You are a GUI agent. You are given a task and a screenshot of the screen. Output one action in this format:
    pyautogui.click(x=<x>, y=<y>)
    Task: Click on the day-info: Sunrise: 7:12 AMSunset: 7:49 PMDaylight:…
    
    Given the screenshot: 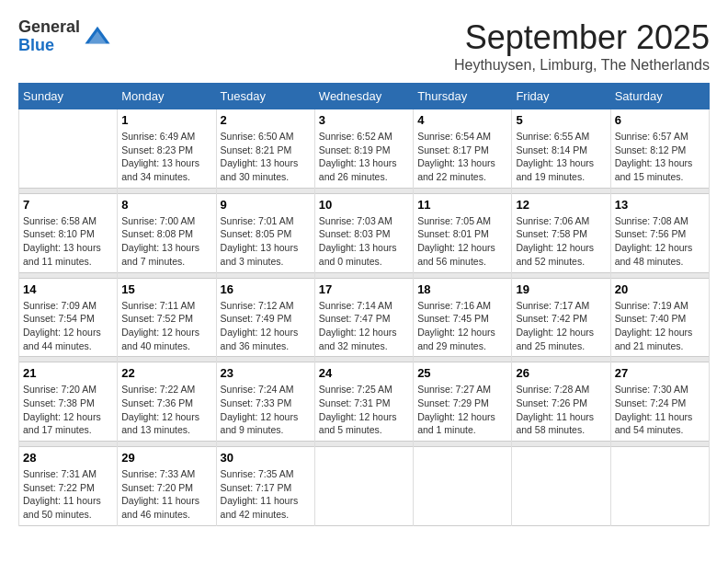 What is the action you would take?
    pyautogui.click(x=266, y=326)
    